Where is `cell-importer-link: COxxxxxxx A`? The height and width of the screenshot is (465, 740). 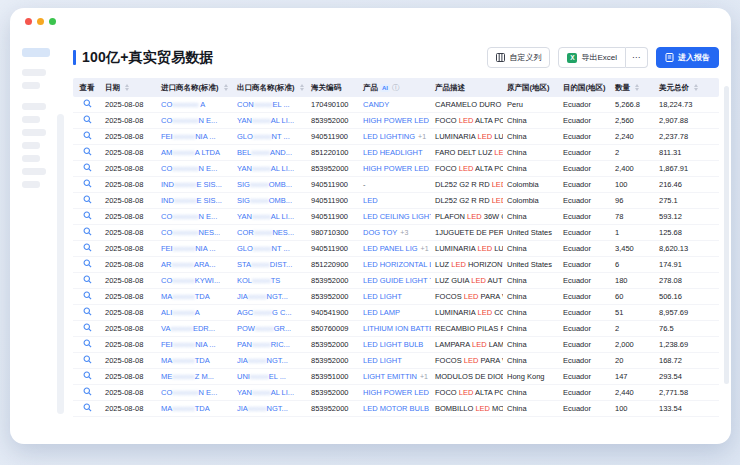
cell-importer-link: COxxxxxxx A is located at coordinates (195, 104).